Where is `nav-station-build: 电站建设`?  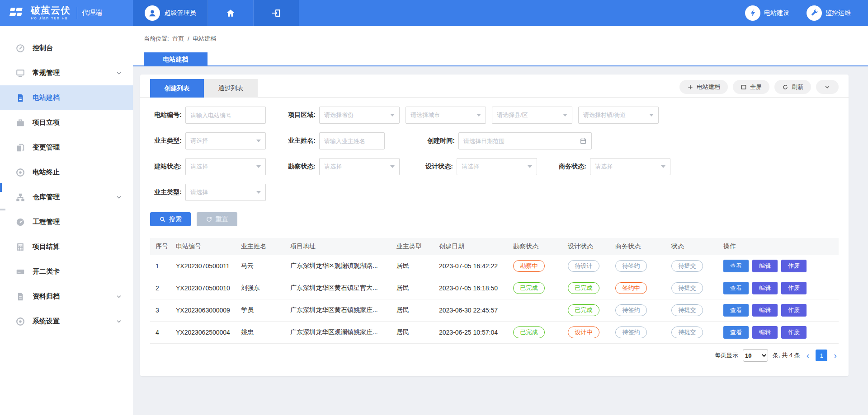 nav-station-build: 电站建设 is located at coordinates (767, 13).